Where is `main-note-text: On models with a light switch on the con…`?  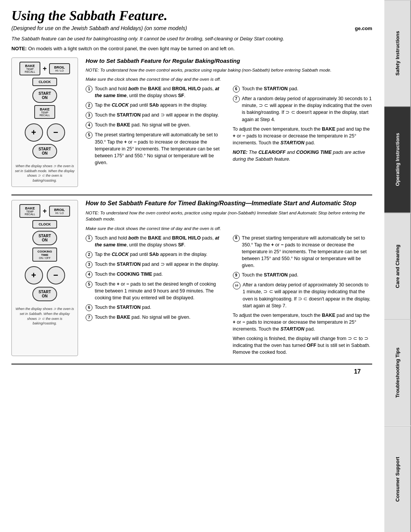
main-note-text: On models with a light switch on the con… is located at coordinates (132, 49).